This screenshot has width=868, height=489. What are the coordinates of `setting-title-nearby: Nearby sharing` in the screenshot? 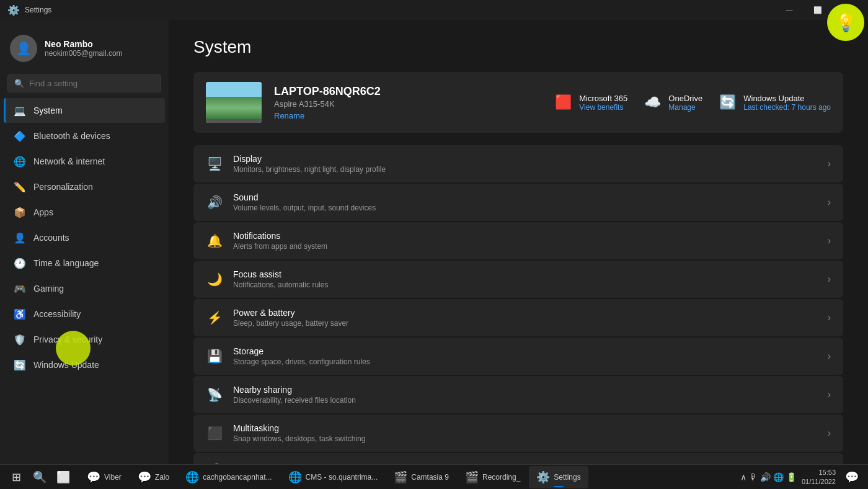 It's located at (526, 390).